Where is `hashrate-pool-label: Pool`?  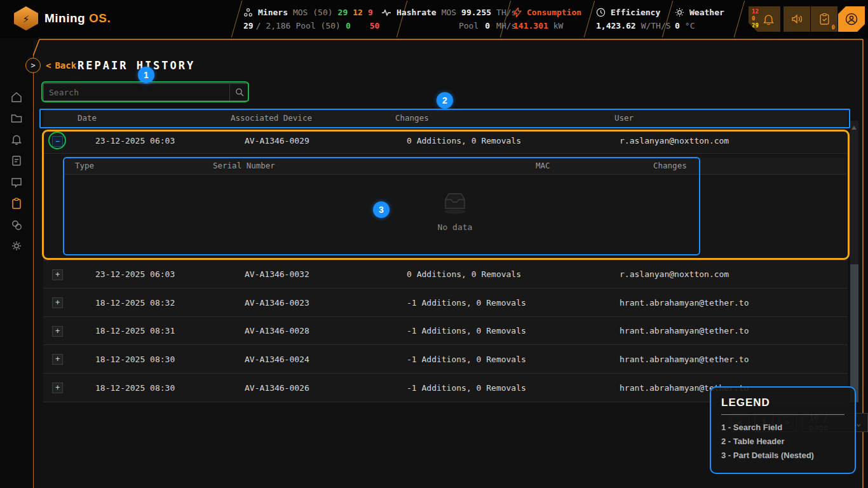
hashrate-pool-label: Pool is located at coordinates (469, 25).